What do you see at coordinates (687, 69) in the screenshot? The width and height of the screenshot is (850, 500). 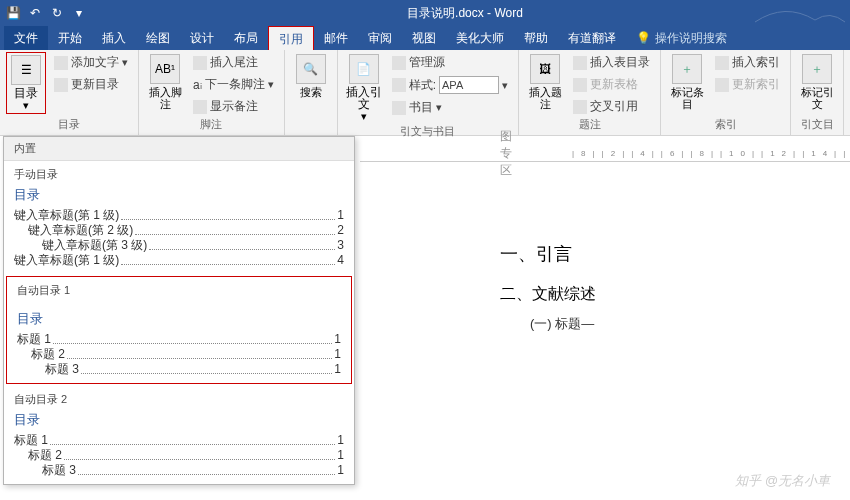 I see `markentry-icon: ＋` at bounding box center [687, 69].